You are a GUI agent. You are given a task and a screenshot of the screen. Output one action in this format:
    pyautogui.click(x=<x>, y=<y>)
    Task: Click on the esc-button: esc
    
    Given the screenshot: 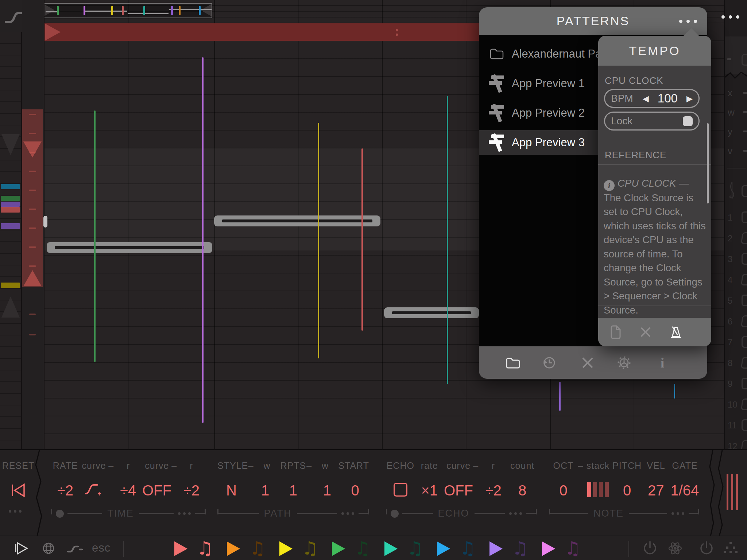 What is the action you would take?
    pyautogui.click(x=101, y=548)
    